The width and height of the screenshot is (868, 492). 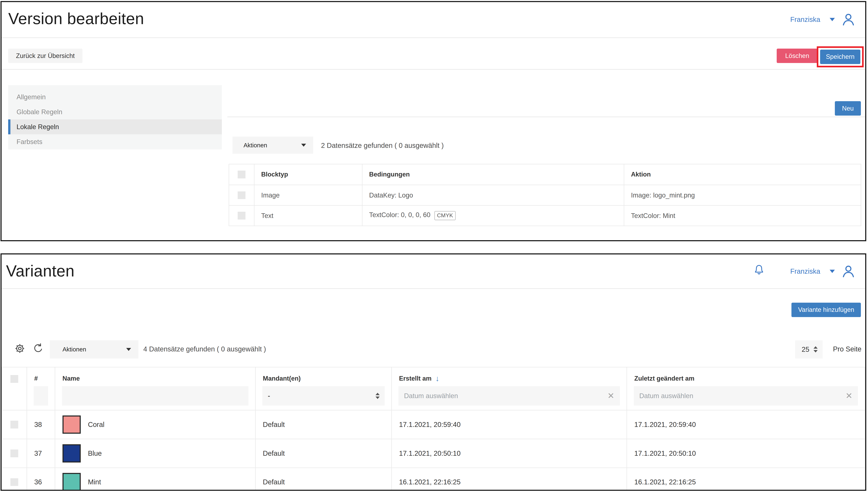 I want to click on modified-date-filter, so click(x=746, y=396).